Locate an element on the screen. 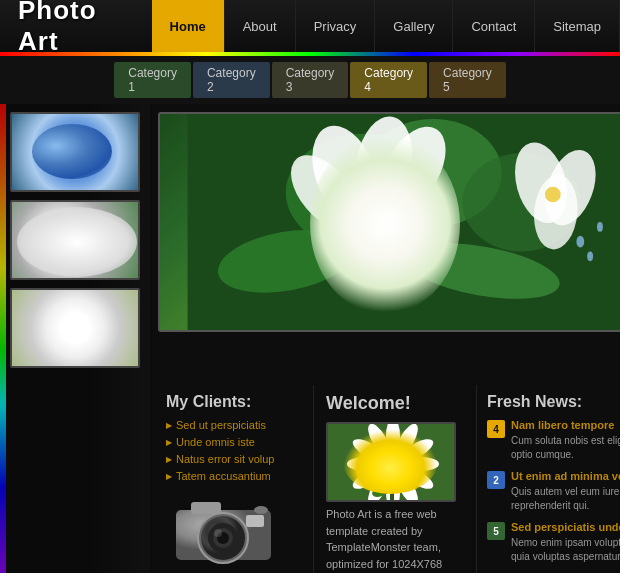 The width and height of the screenshot is (620, 573). nav-sitemap: Sitemap is located at coordinates (578, 26).